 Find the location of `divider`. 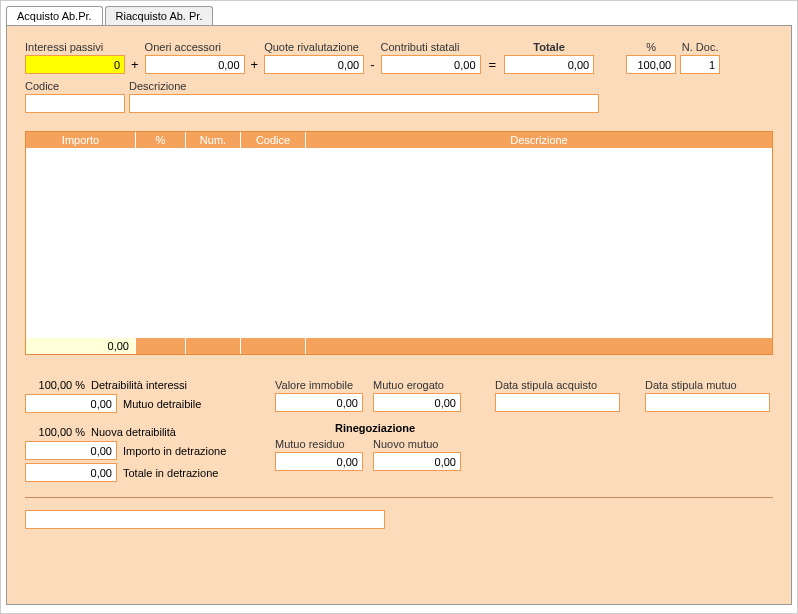

divider is located at coordinates (399, 498).